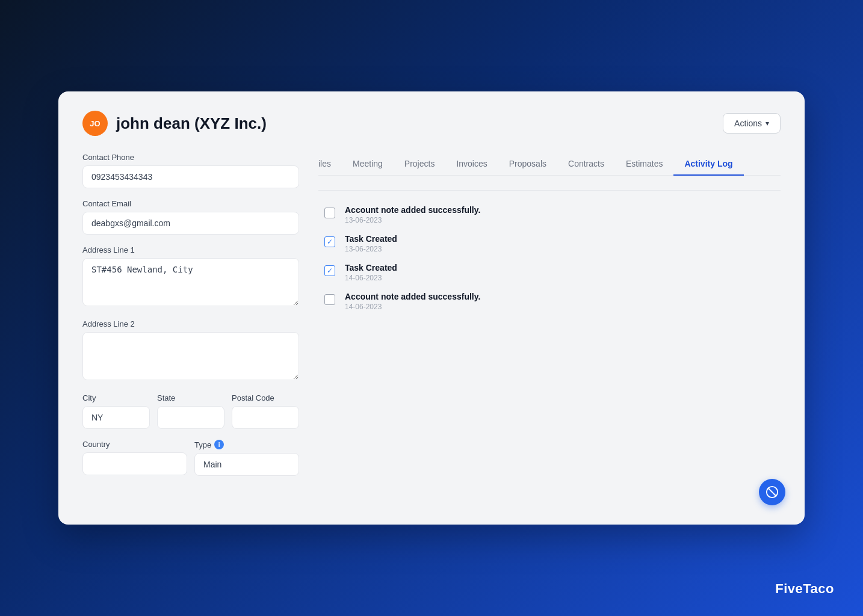 Image resolution: width=863 pixels, height=616 pixels. Describe the element at coordinates (413, 220) in the screenshot. I see `activity-date-1: 13-06-2023` at that location.